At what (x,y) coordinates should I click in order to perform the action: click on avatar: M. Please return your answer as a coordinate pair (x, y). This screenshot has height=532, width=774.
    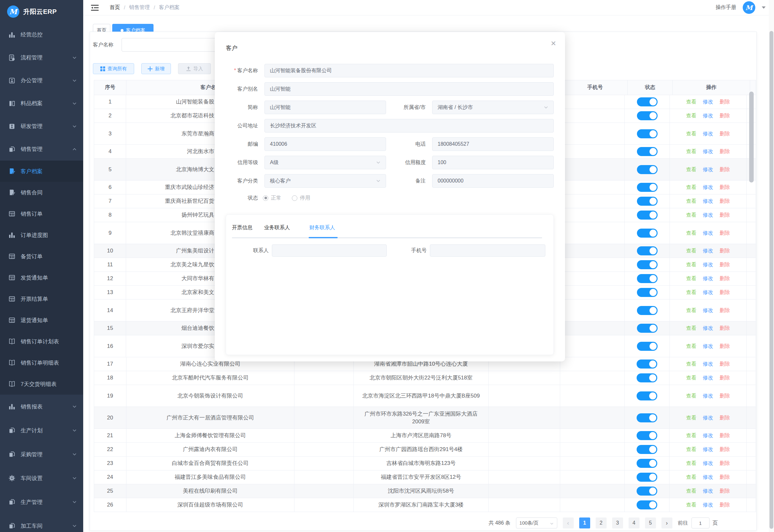
    Looking at the image, I should click on (749, 8).